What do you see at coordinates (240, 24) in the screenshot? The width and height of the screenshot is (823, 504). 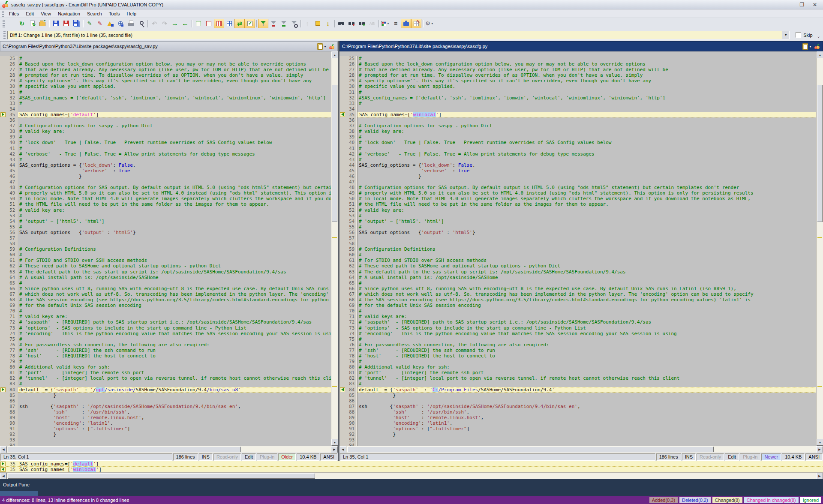 I see `swap-panes-button: ⇄` at bounding box center [240, 24].